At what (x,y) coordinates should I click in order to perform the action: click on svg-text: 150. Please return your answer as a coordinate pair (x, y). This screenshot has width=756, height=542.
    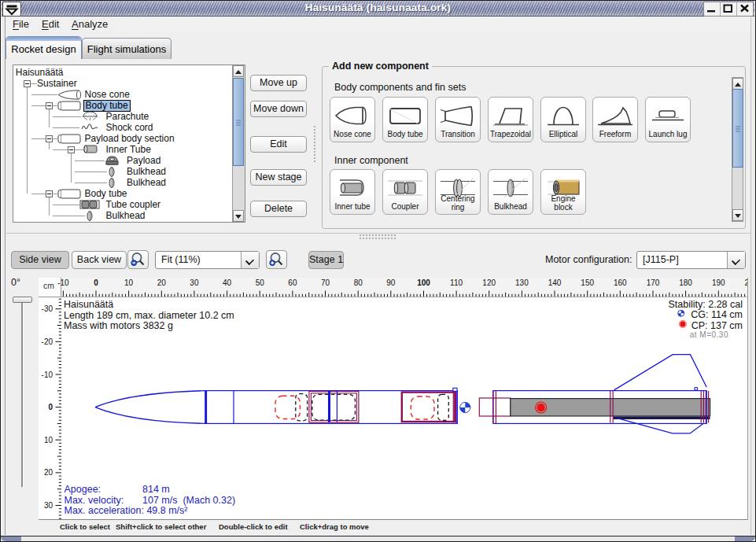
    Looking at the image, I should click on (587, 283).